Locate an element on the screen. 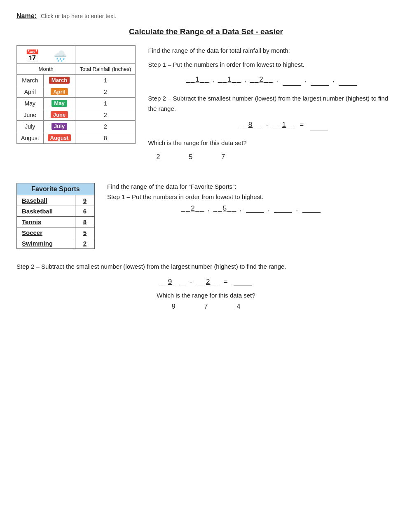 The height and width of the screenshot is (532, 412). sport-val-0: 9 is located at coordinates (85, 201).